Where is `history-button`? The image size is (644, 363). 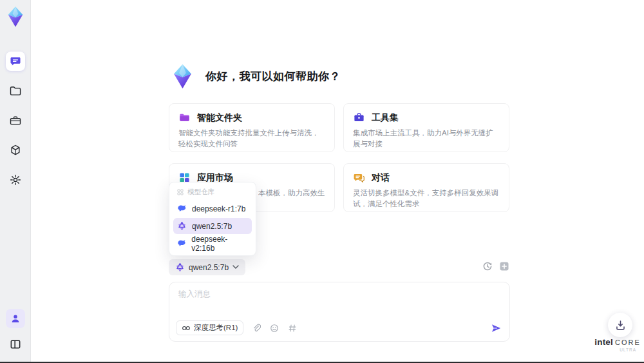
history-button is located at coordinates (487, 266).